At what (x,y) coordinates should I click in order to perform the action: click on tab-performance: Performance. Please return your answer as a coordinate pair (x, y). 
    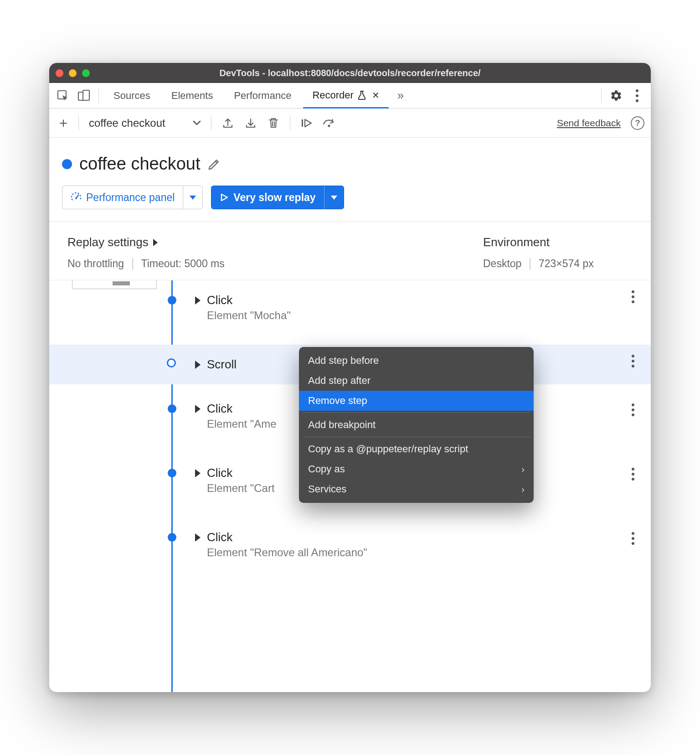
    Looking at the image, I should click on (262, 96).